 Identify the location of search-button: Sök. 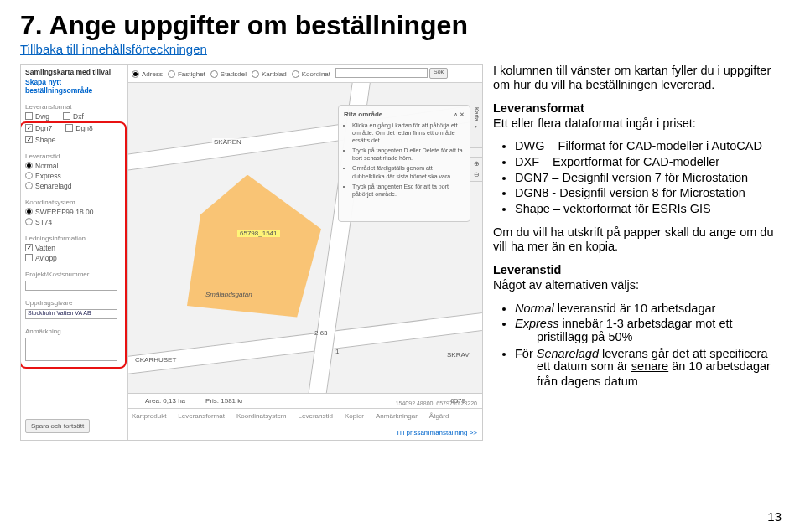
(439, 74).